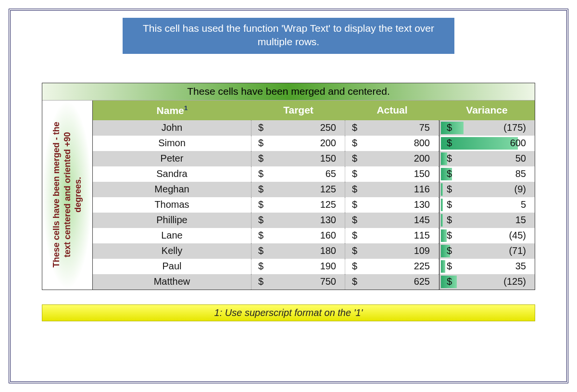 The width and height of the screenshot is (577, 392). I want to click on cell-variance: $(71), so click(487, 251).